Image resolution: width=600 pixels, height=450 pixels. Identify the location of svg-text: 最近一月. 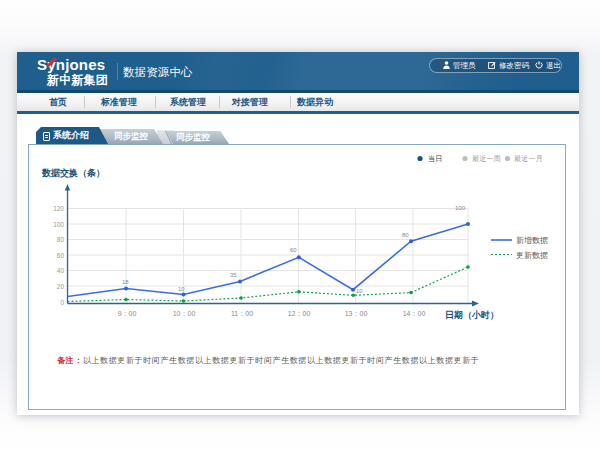
(528, 158).